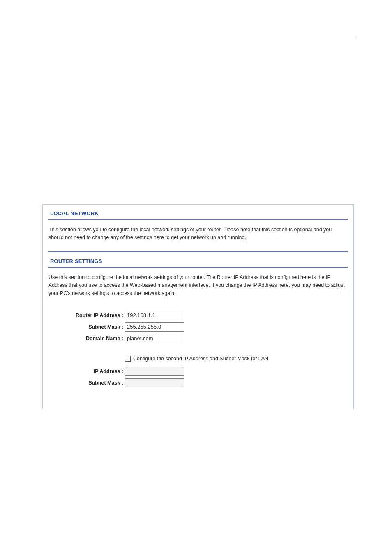 This screenshot has width=392, height=555. I want to click on domain-name-row: Domain Name :, so click(198, 339).